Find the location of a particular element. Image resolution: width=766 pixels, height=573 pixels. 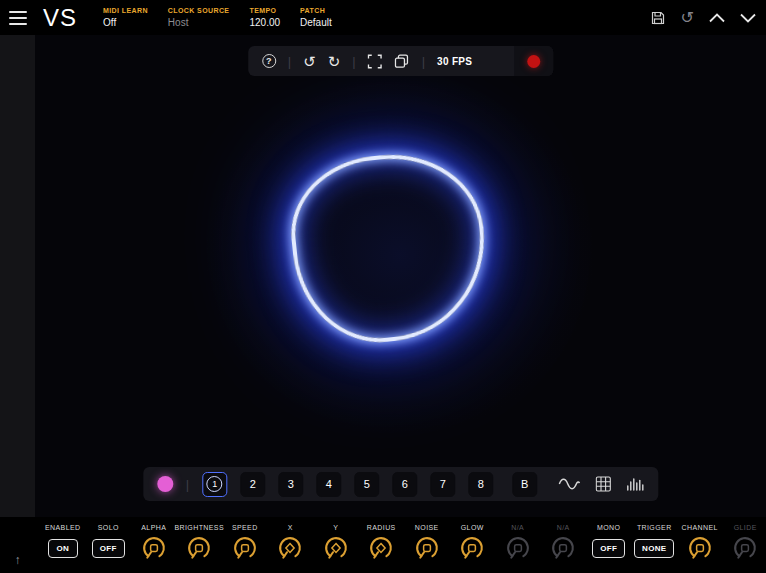

y-knob is located at coordinates (336, 550).